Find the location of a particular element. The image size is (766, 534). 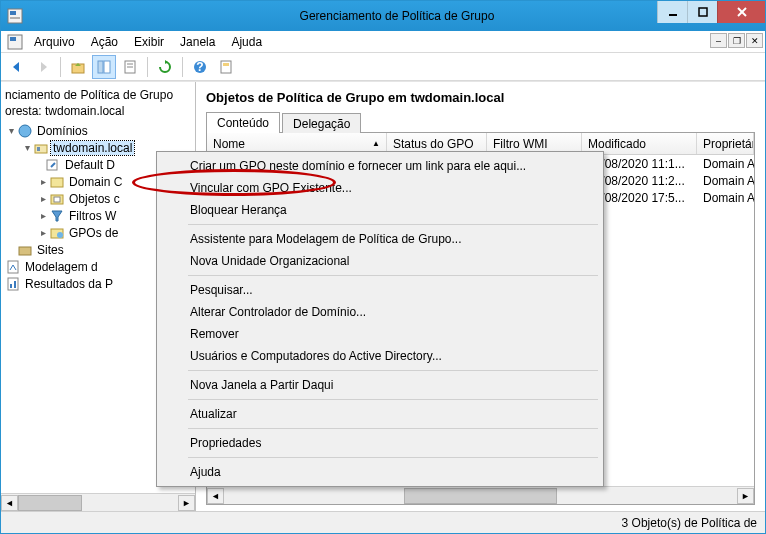

wmi-filter-icon is located at coordinates (57, 216).